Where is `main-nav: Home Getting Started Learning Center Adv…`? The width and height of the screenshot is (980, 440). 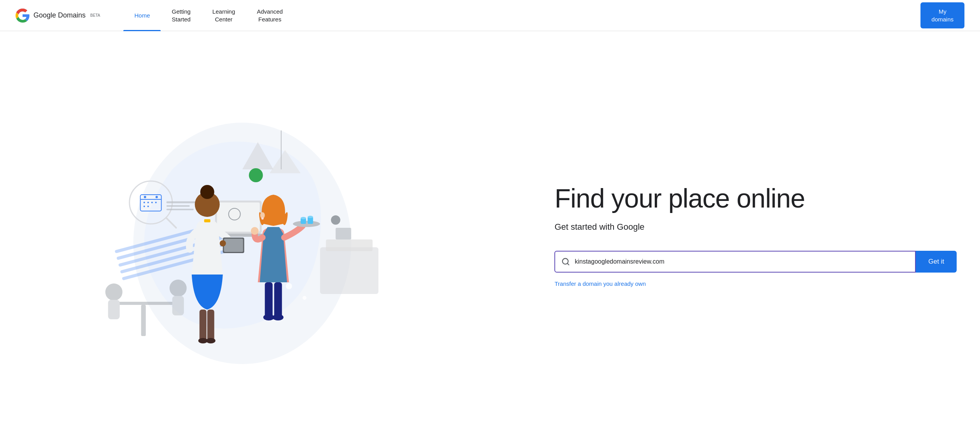
main-nav: Home Getting Started Learning Center Adv… is located at coordinates (522, 16).